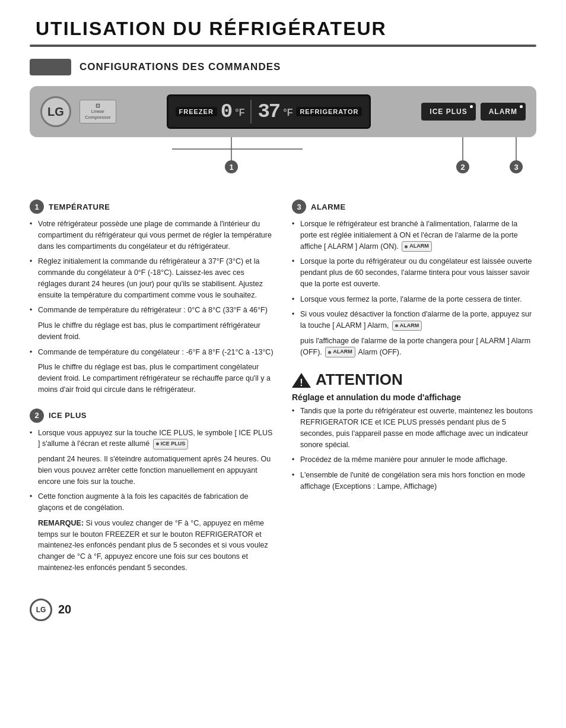 Image resolution: width=566 pixels, height=728 pixels. Describe the element at coordinates (283, 112) in the screenshot. I see `display-panel: LG ⊡ Linear Compressor FREEZER 0 °F 37 °…` at that location.